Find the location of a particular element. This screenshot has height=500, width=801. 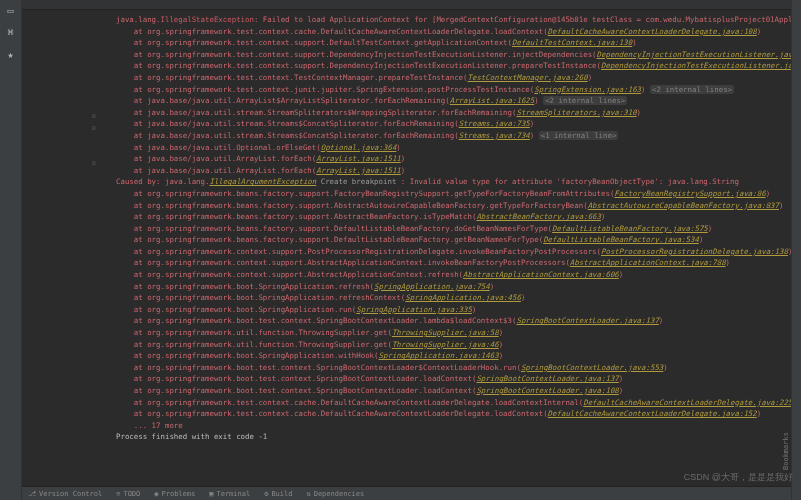

source-link: SpringApplication.java:754 is located at coordinates (432, 286).